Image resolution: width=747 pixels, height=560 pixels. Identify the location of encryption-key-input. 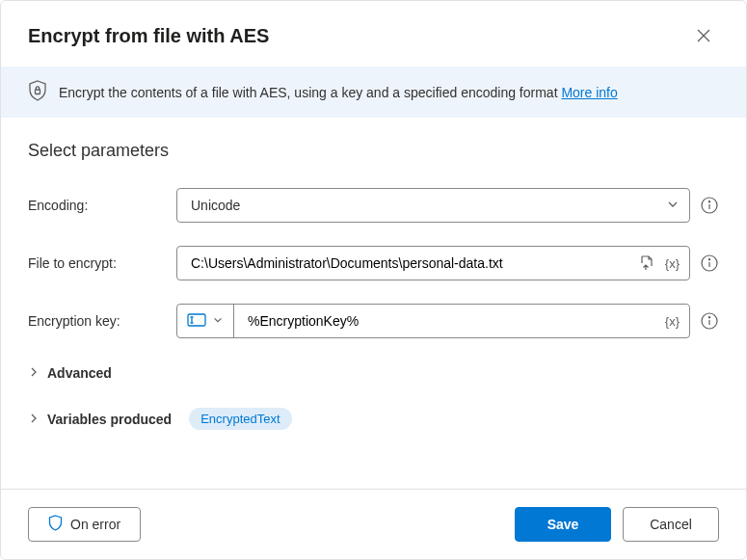
(445, 321).